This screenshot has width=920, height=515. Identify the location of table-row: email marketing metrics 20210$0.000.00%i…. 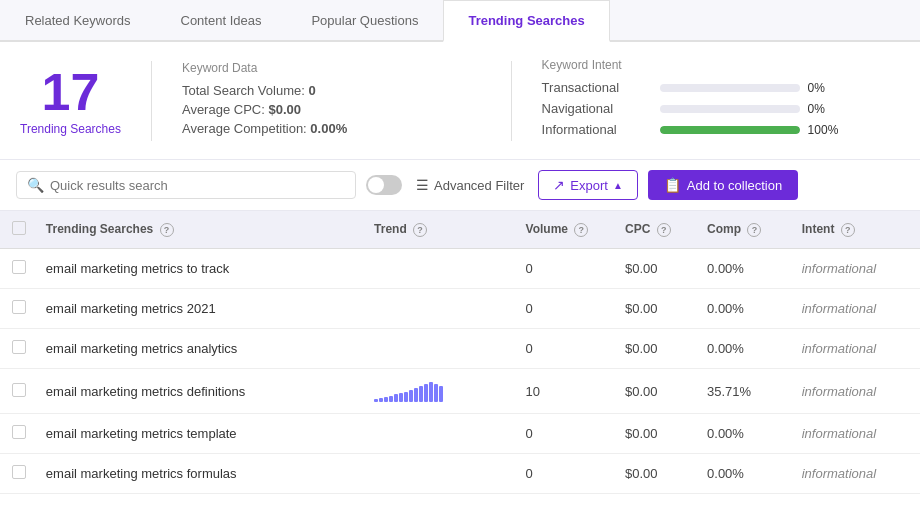
(460, 309).